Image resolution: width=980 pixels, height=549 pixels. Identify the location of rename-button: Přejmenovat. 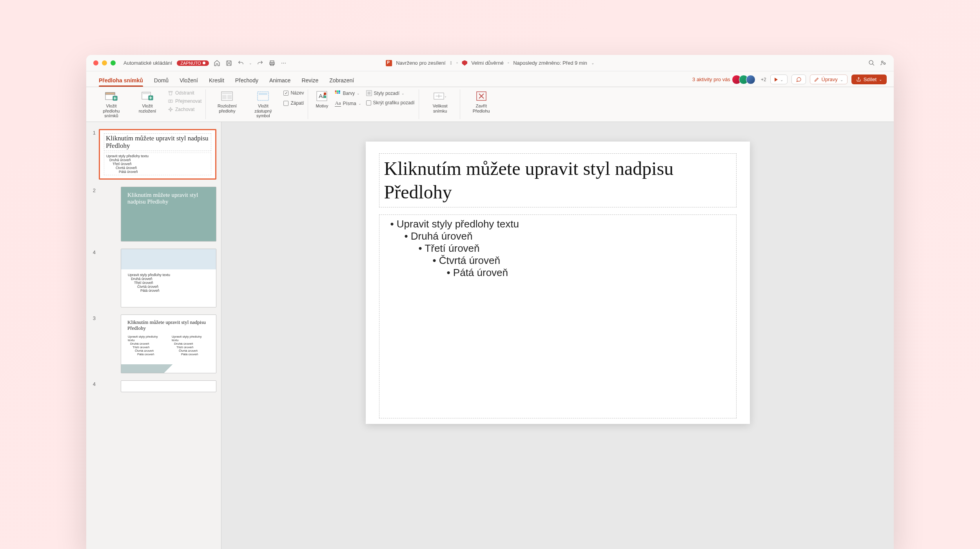
(185, 101).